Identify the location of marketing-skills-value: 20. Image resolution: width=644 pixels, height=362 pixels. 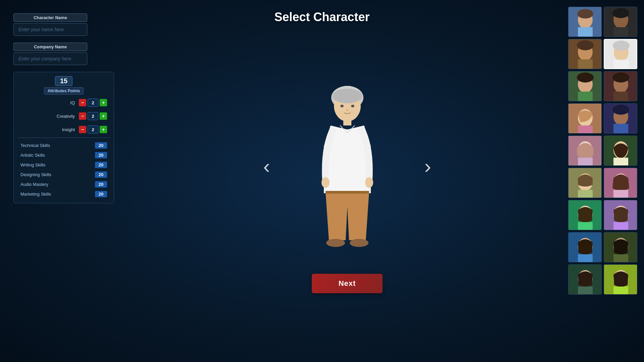
(101, 194).